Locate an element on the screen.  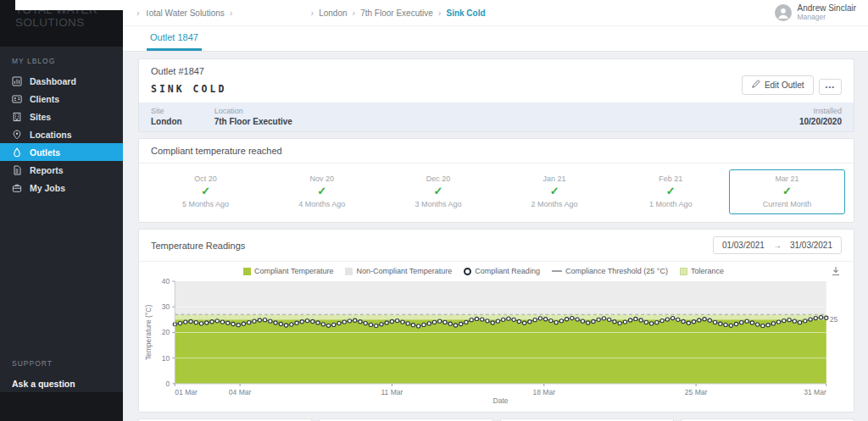
location-label: Location is located at coordinates (253, 111).